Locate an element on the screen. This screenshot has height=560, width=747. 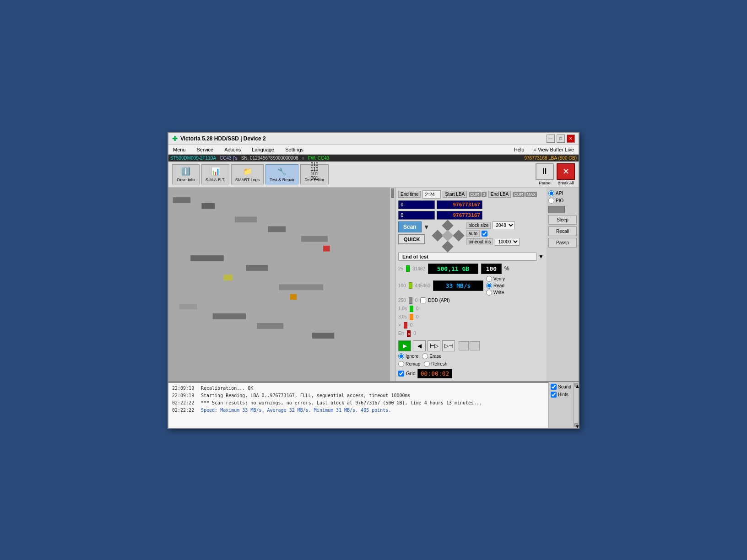
arrow-right-button is located at coordinates (459, 235).